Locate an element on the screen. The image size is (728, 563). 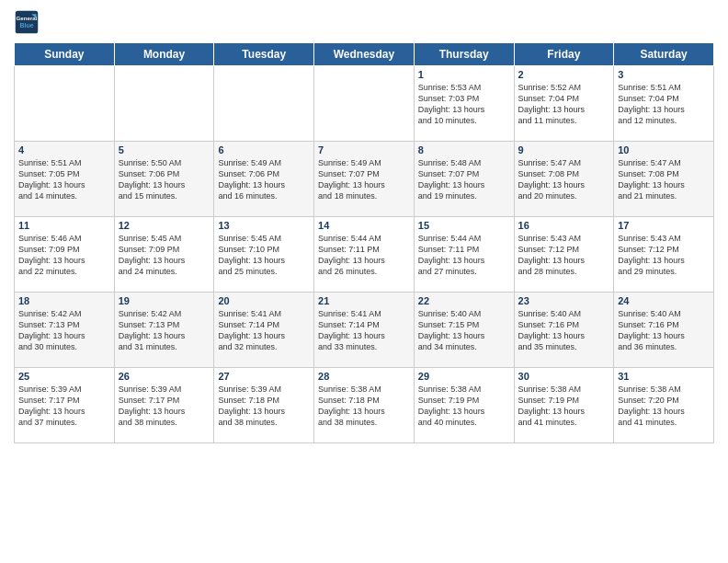
day-cell: 29Sunrise: 5:38 AM Sunset: 7:19 PM Dayli… is located at coordinates (463, 406).